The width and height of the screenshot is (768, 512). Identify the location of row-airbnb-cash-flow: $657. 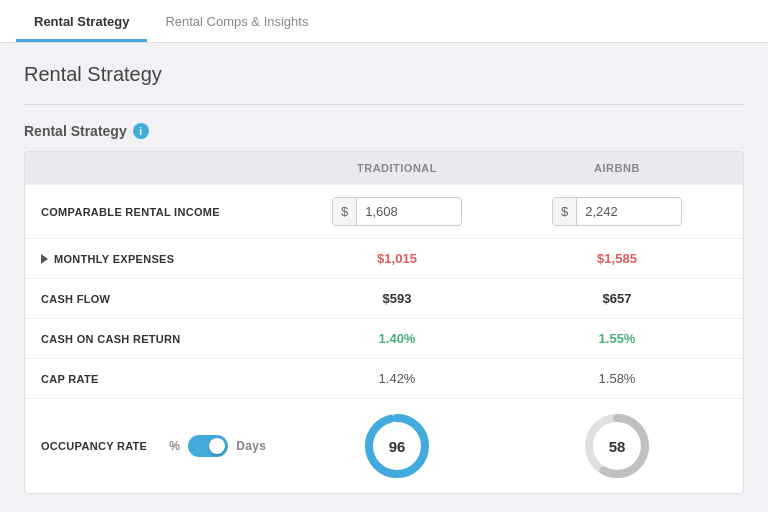
(617, 298).